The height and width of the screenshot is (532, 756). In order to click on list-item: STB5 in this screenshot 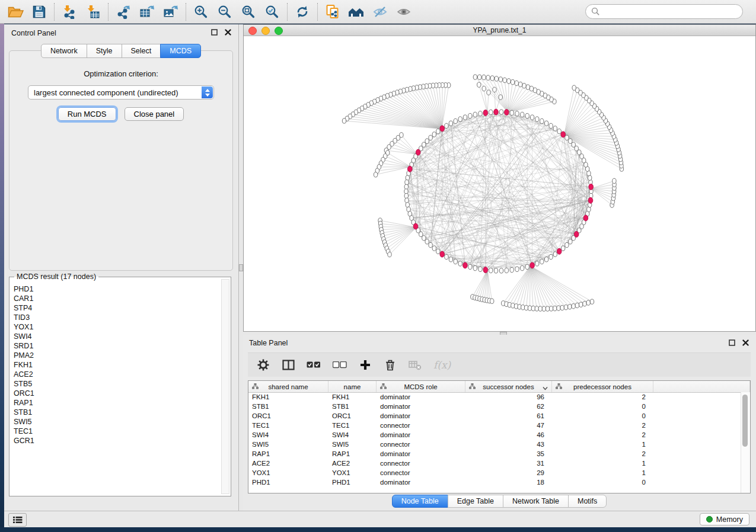, I will do `click(117, 384)`.